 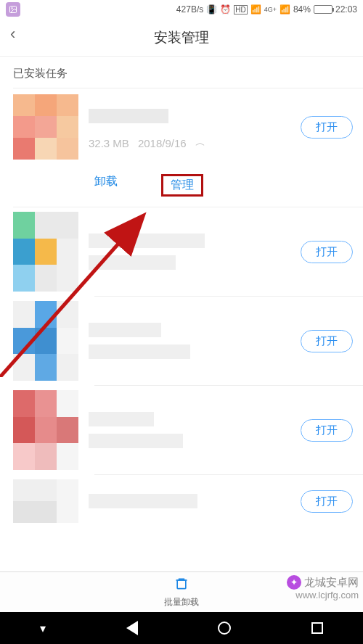 I want to click on watermark-logo-icon: ✦, so click(x=294, y=582).